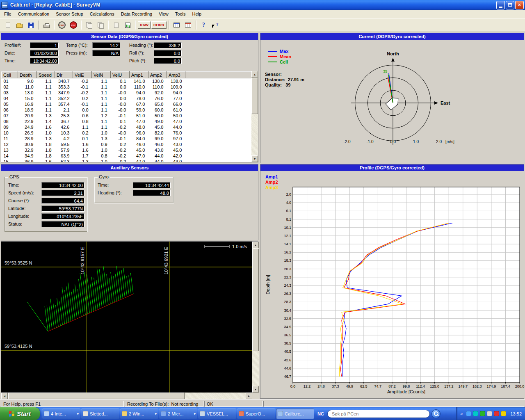 The height and width of the screenshot is (420, 525). What do you see at coordinates (204, 25) in the screenshot?
I see `help-button: ?` at bounding box center [204, 25].